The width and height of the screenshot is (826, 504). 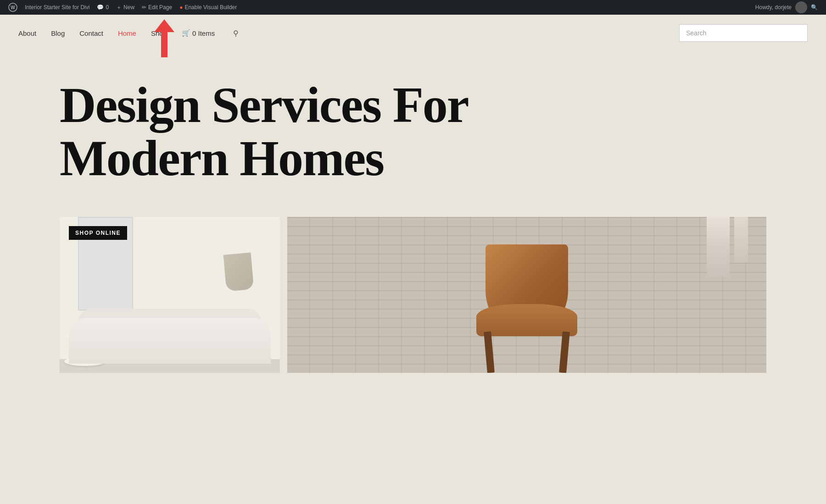 What do you see at coordinates (100, 7) in the screenshot?
I see `comment-bubble-icon: 💬` at bounding box center [100, 7].